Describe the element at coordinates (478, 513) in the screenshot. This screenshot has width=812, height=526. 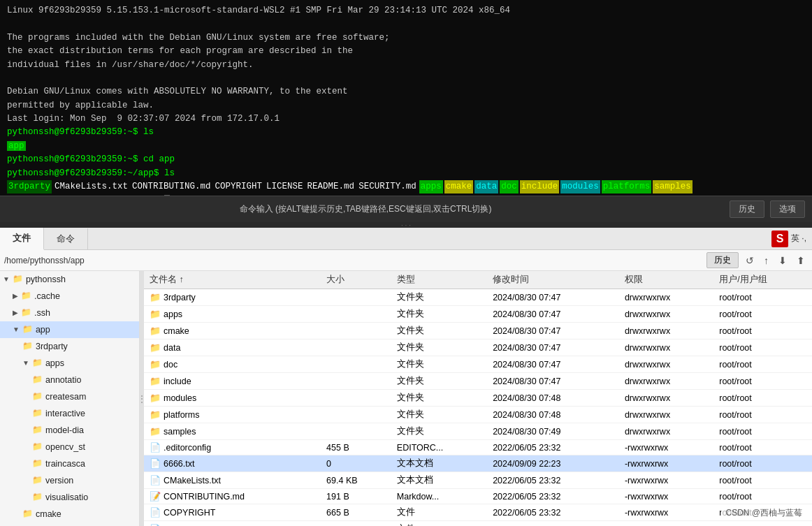
I see `table-row: 📄COPYRIGHT 665 B 文件 2022/06/05 23:32 -rw…` at that location.